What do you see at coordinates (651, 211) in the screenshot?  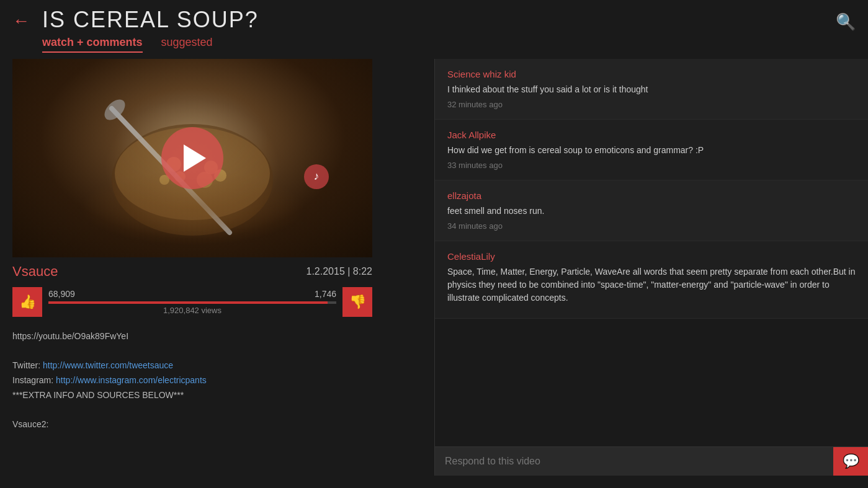 I see `comment-text: feet smell and noses run.` at bounding box center [651, 211].